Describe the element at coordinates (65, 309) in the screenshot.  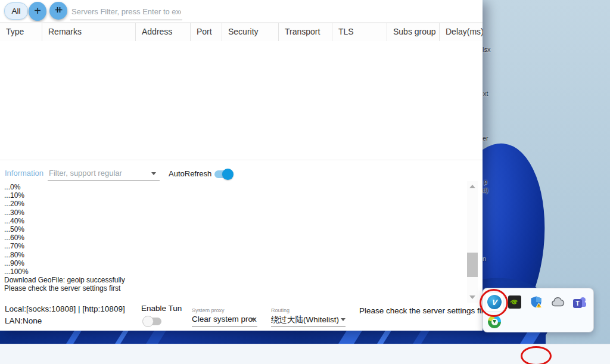
I see `local-endpoints-text: Local:[socks:10808] | [http:10809]` at that location.